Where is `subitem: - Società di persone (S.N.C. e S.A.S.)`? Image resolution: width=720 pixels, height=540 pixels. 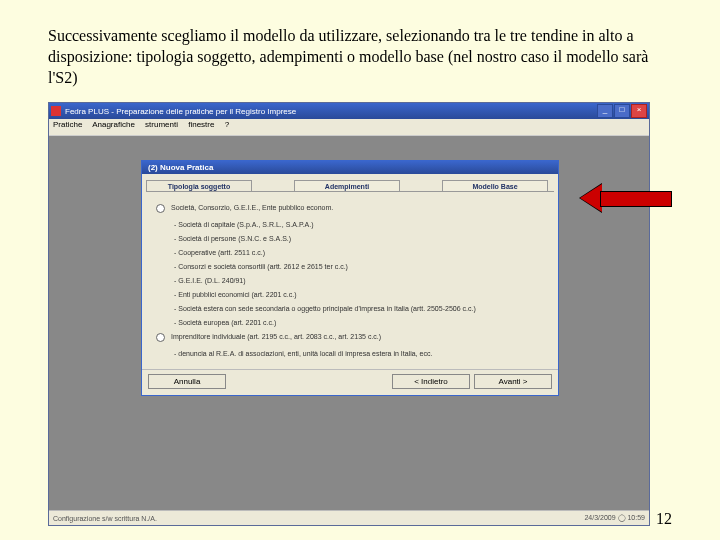 subitem: - Società di persone (S.N.C. e S.A.S.) is located at coordinates (359, 238).